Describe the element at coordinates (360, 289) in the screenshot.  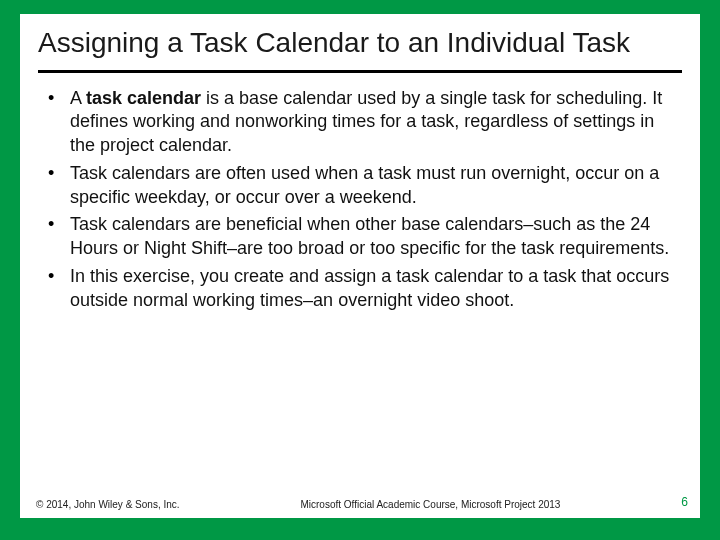
I see `bullet-item: In this exercise, you create and assign …` at that location.